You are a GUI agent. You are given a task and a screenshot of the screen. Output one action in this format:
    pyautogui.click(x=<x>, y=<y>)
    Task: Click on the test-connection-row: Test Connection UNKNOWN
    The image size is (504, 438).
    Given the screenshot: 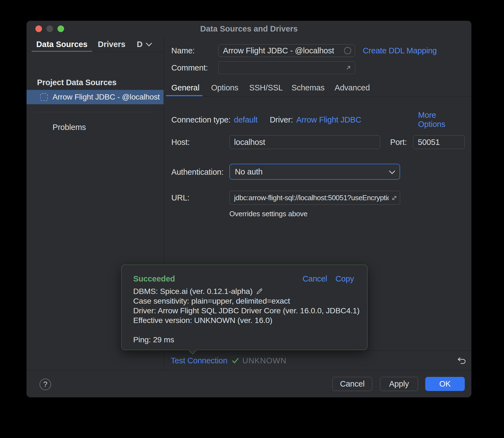 What is the action you would take?
    pyautogui.click(x=229, y=361)
    